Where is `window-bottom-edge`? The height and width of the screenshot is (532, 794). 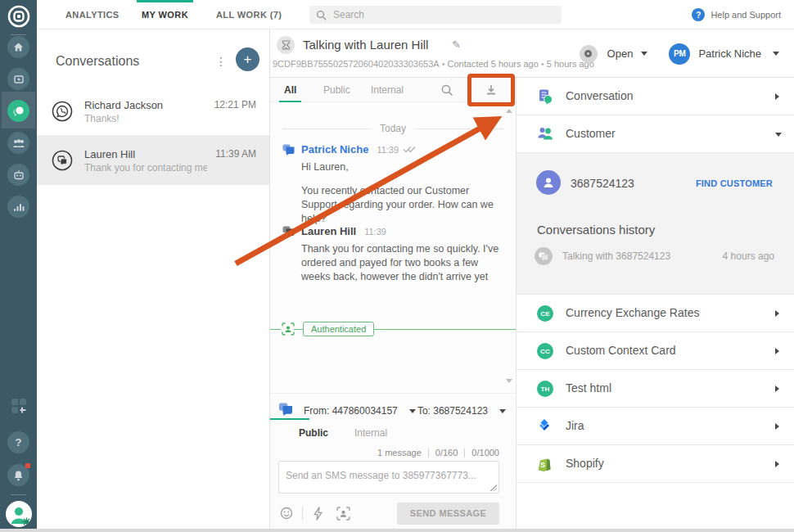
window-bottom-edge is located at coordinates (397, 530).